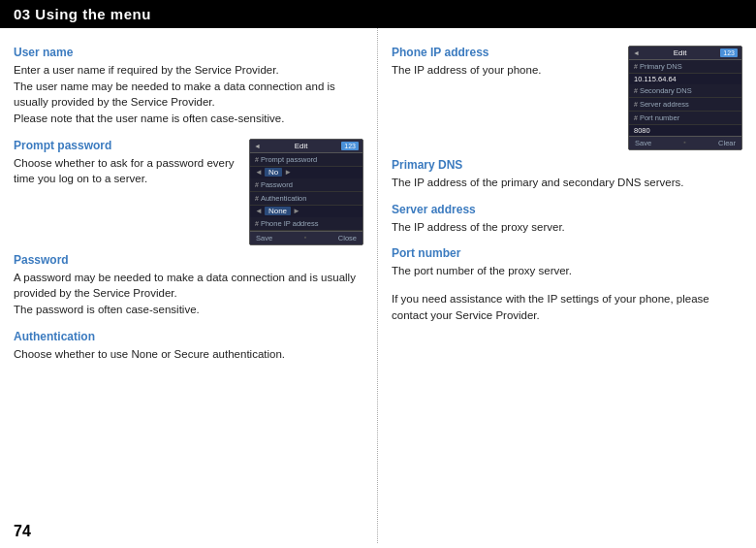 The width and height of the screenshot is (756, 548). I want to click on phone-ui-left-close-btn: Close, so click(347, 239).